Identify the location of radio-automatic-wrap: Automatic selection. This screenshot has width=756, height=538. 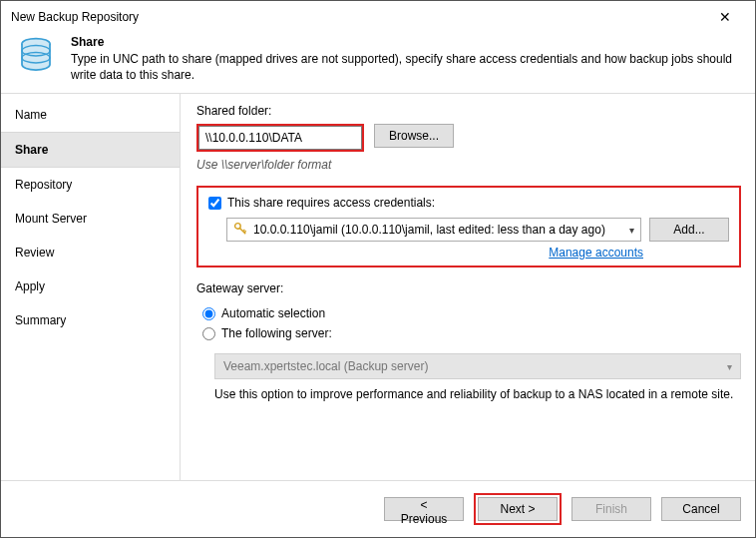
(469, 313).